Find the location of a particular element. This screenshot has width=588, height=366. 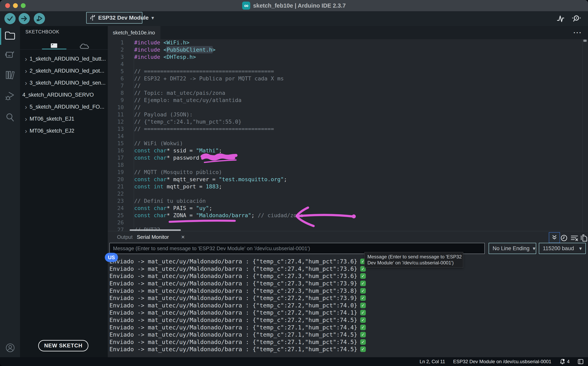

zoom-window-button is located at coordinates (23, 6).